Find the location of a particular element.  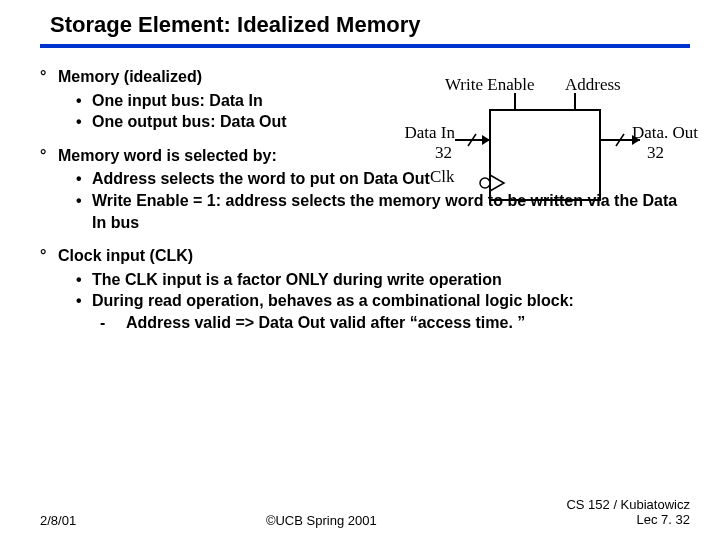

label-data-out: Data. Out is located at coordinates (665, 133).